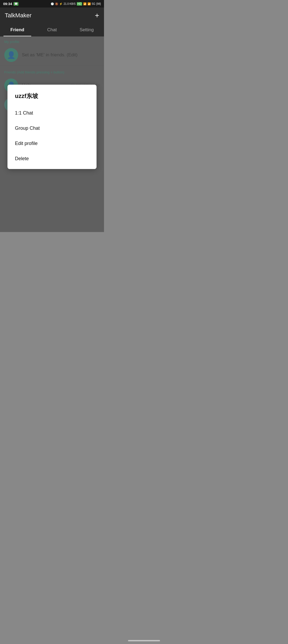  I want to click on app-header: TalkMaker +, so click(52, 15).